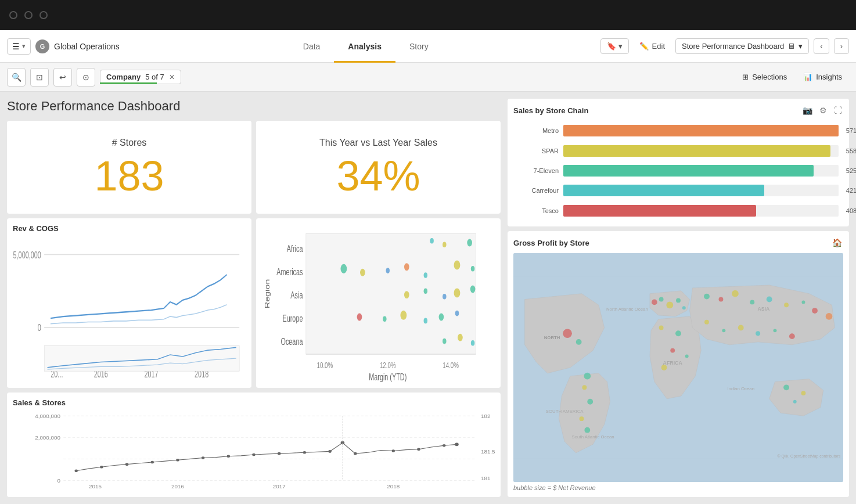 The height and width of the screenshot is (504, 856). Describe the element at coordinates (810, 456) in the screenshot. I see `svg-text:© Qlik. OpenStreetMap contribu: © Qlik. OpenStreetMap contributors` at that location.